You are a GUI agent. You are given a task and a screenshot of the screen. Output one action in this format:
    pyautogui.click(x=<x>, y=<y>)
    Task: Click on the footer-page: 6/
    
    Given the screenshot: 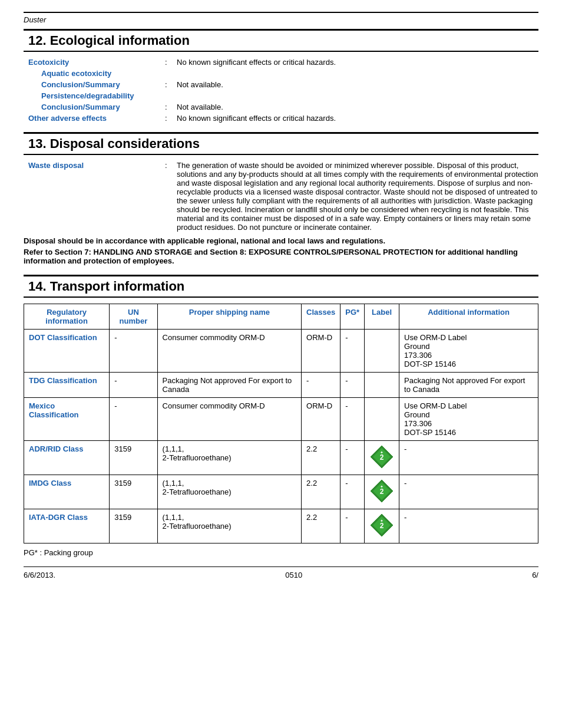 What is the action you would take?
    pyautogui.click(x=535, y=575)
    